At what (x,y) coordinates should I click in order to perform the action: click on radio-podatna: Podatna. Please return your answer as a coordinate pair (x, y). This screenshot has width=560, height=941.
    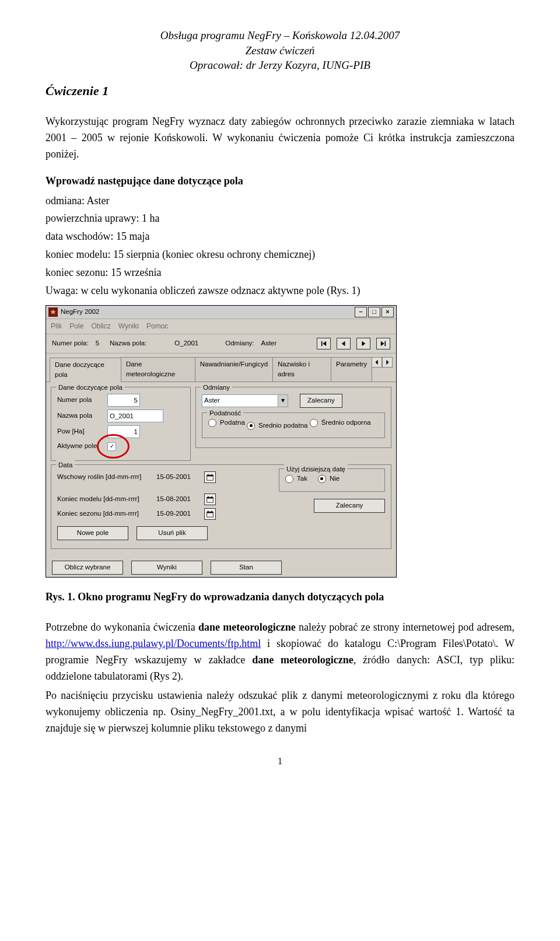
    Looking at the image, I should click on (226, 423).